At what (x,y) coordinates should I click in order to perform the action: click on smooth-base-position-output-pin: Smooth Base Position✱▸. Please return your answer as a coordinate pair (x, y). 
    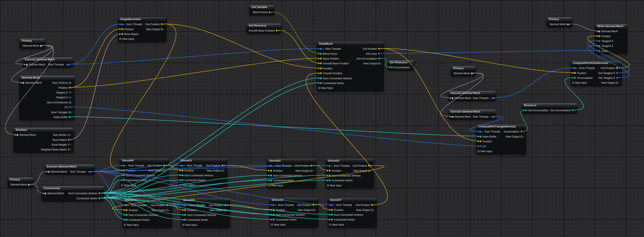
    Looking at the image, I should click on (264, 31).